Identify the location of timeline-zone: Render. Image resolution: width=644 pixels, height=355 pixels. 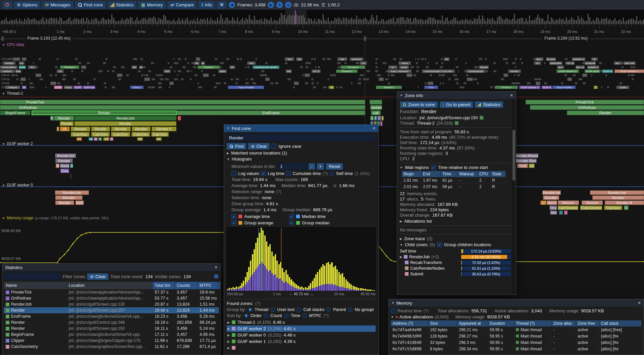
(142, 129).